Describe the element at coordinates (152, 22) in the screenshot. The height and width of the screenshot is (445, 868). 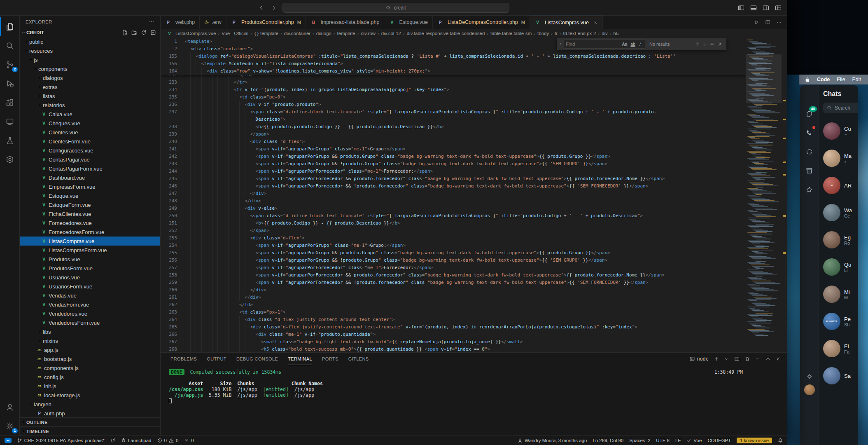
I see `explorer-more-icon` at that location.